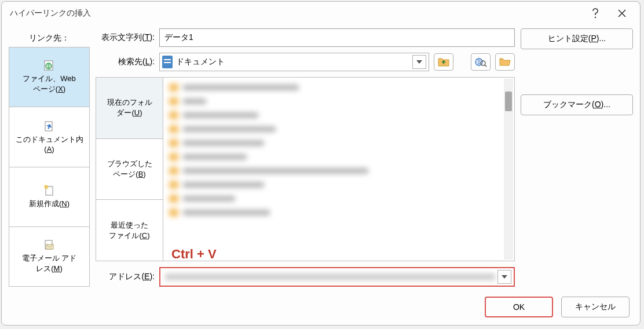 The height and width of the screenshot is (329, 644). What do you see at coordinates (505, 62) in the screenshot?
I see `browse-file-button` at bounding box center [505, 62].